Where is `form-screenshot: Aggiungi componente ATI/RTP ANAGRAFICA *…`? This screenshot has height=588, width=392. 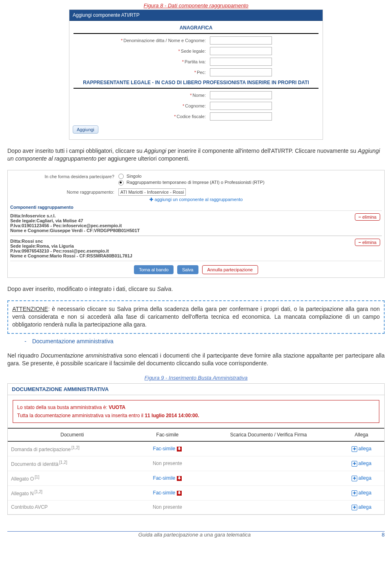 form-screenshot: Aggiungi componente ATI/RTP ANAGRAFICA *… is located at coordinates (196, 74).